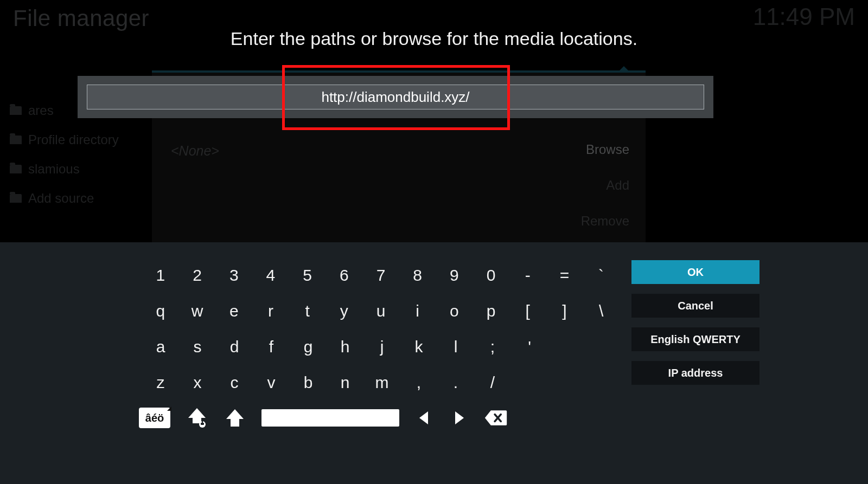 This screenshot has width=868, height=484. I want to click on shift-lock-icon, so click(197, 418).